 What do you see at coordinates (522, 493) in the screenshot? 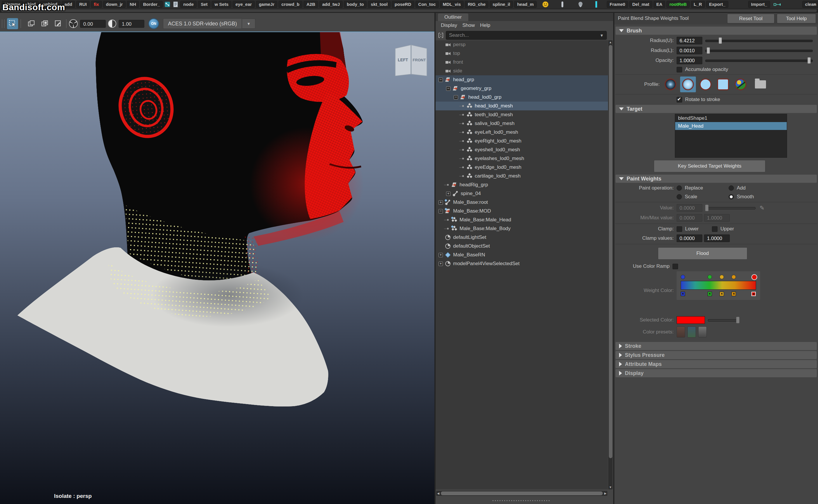
I see `scrollbar-thumb` at bounding box center [522, 493].